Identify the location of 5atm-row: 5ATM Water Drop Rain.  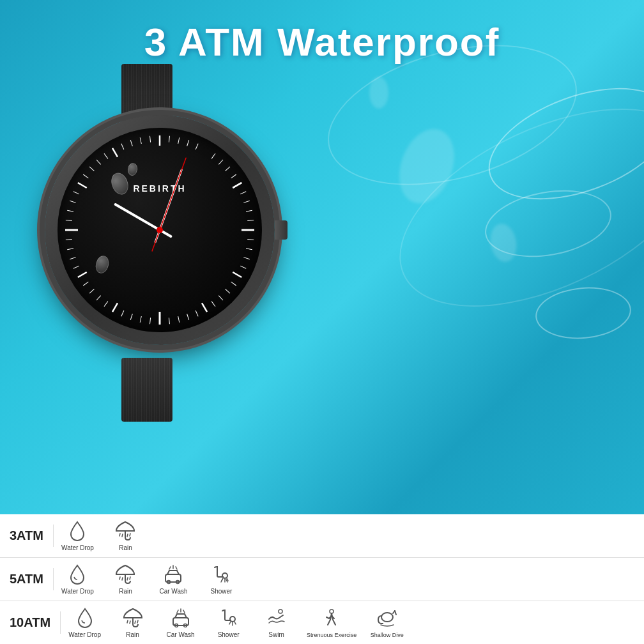
(322, 579).